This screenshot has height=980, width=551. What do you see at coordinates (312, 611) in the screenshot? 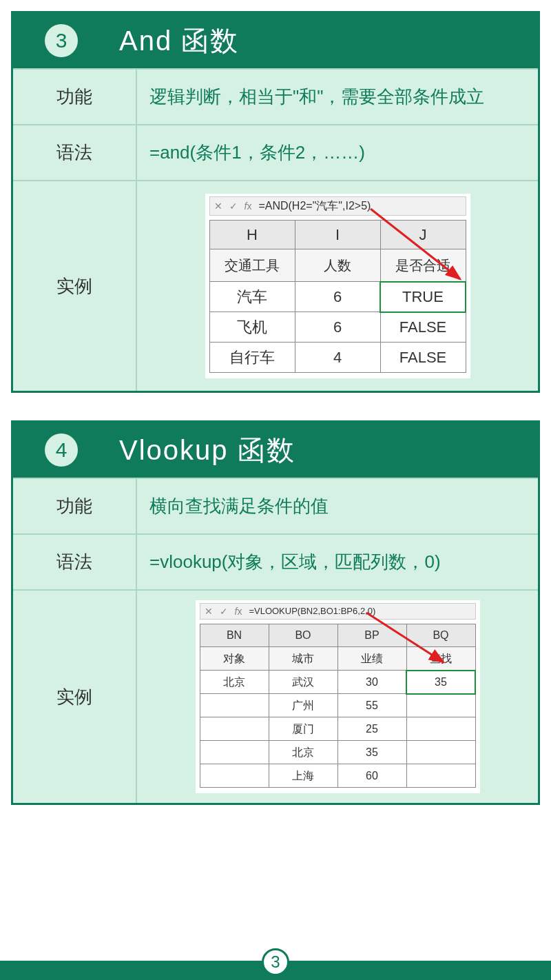
I see `formula-text: =VLOOKUP(BN2,BO1:BP6,2,0)` at bounding box center [312, 611].